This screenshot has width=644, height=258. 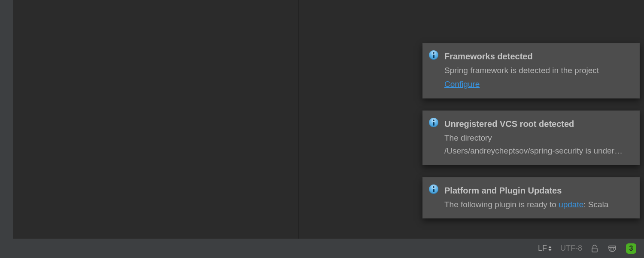 What do you see at coordinates (531, 138) in the screenshot?
I see `notification-vcs-root: Unregistered VCS root detected The direc…` at bounding box center [531, 138].